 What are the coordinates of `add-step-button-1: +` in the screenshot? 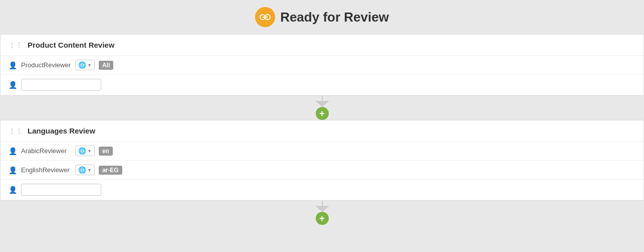 It's located at (322, 113).